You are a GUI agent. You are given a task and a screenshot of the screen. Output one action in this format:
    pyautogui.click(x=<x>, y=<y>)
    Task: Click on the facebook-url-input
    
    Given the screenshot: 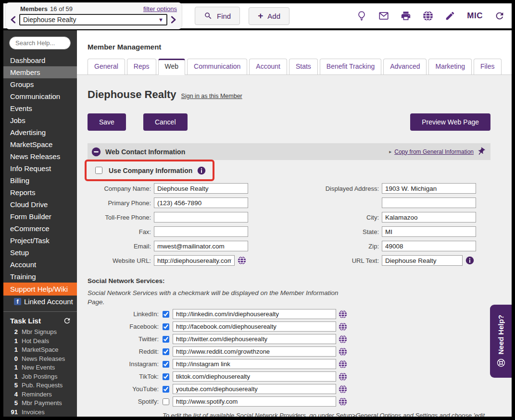 What is the action you would take?
    pyautogui.click(x=254, y=327)
    